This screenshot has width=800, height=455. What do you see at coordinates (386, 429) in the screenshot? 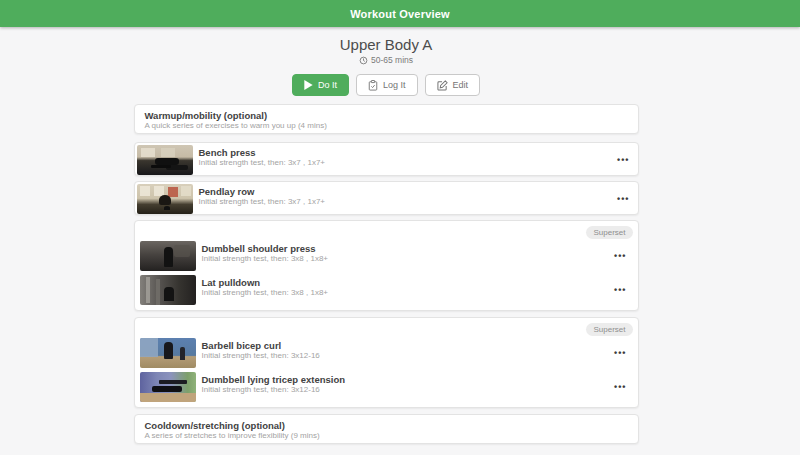
I see `cooldown-card: Cooldown/stretching (optional) A series …` at bounding box center [386, 429].